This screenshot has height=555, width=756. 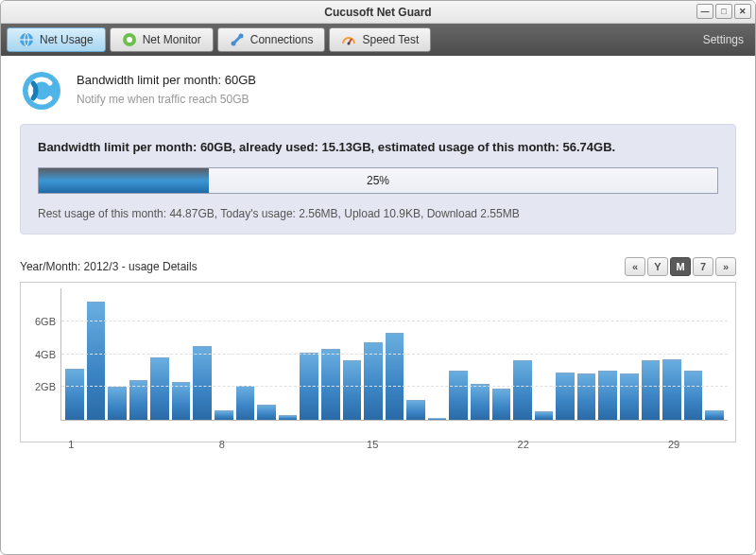 I want to click on range-first-button: «, so click(x=635, y=267).